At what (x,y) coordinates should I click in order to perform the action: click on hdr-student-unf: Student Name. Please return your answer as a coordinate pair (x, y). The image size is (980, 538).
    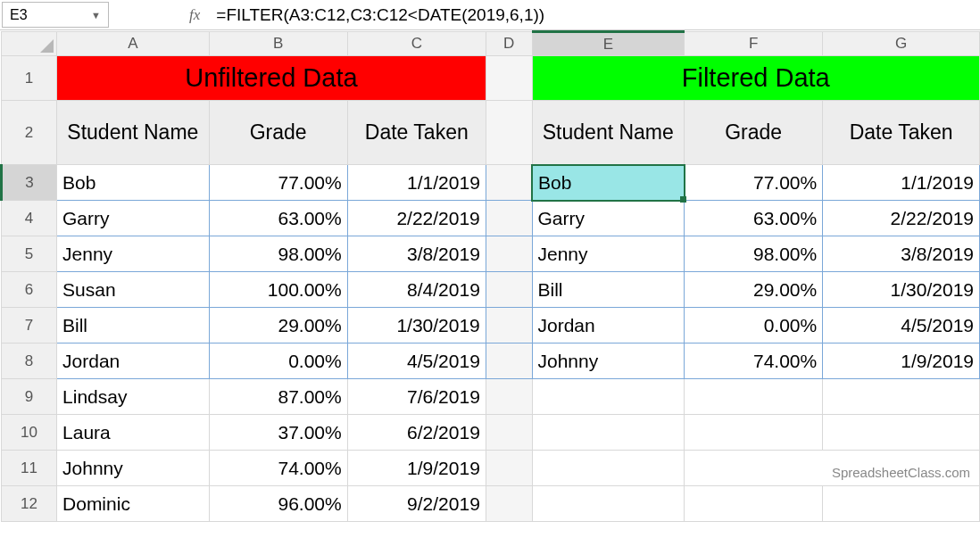
    Looking at the image, I should click on (134, 133).